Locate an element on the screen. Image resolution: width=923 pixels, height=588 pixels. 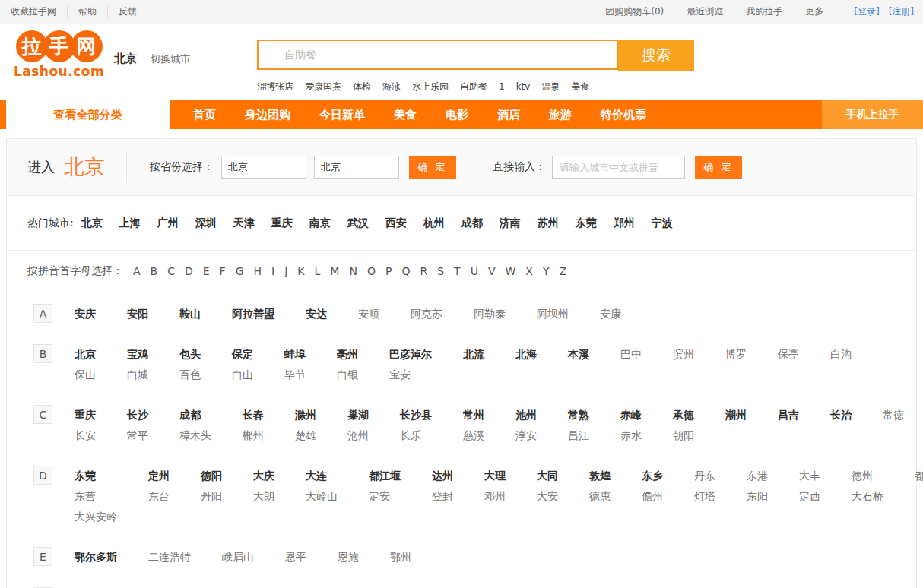
city-link: 大同 is located at coordinates (563, 476).